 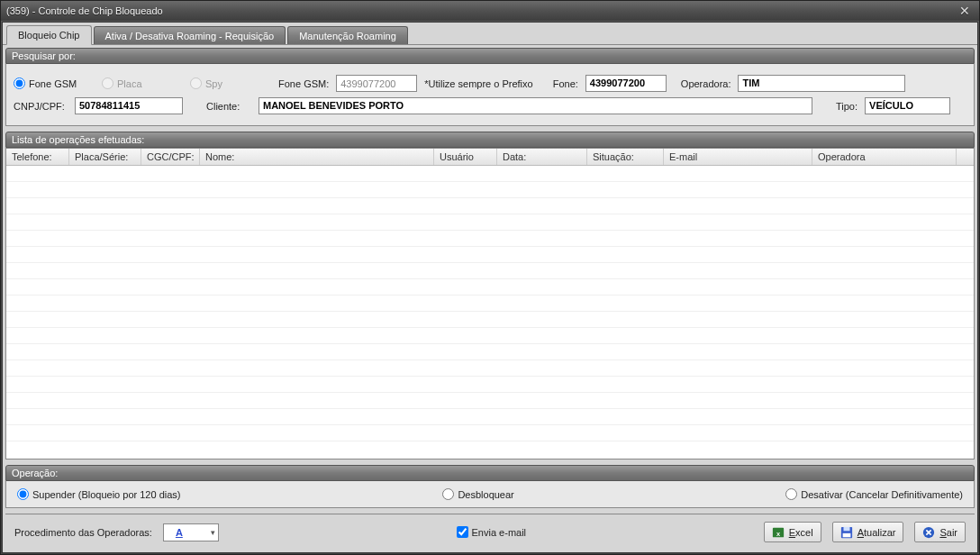 What do you see at coordinates (929, 532) in the screenshot?
I see `exit-icon` at bounding box center [929, 532].